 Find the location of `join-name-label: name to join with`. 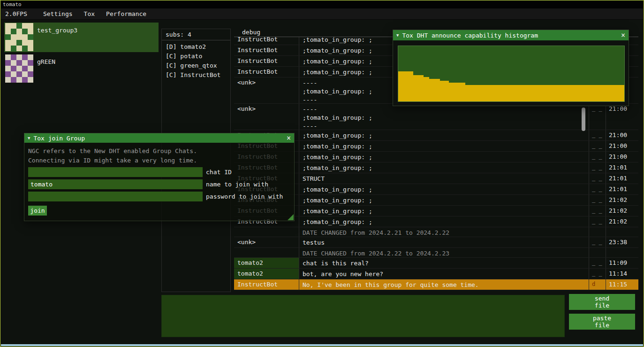

join-name-label: name to join with is located at coordinates (237, 184).